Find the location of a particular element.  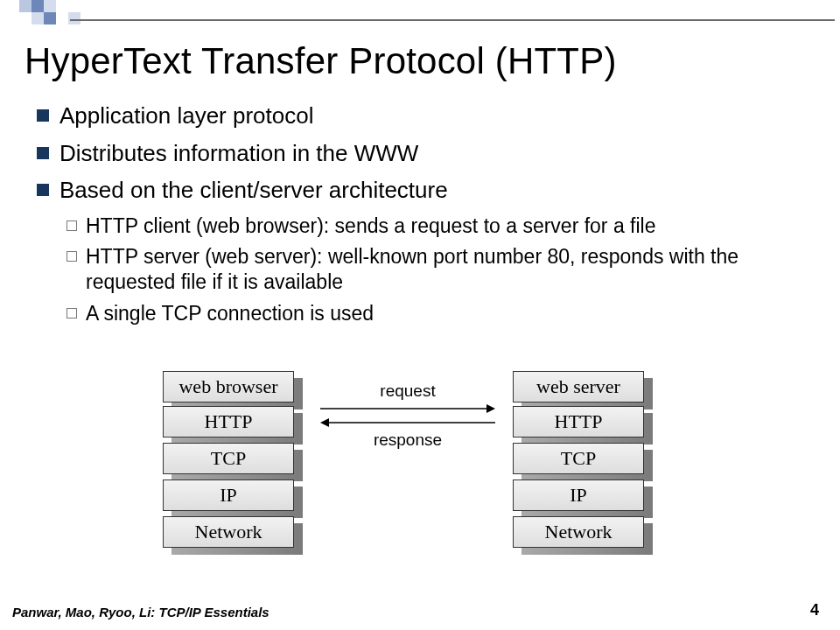

stack-layer: web server is located at coordinates (578, 387).